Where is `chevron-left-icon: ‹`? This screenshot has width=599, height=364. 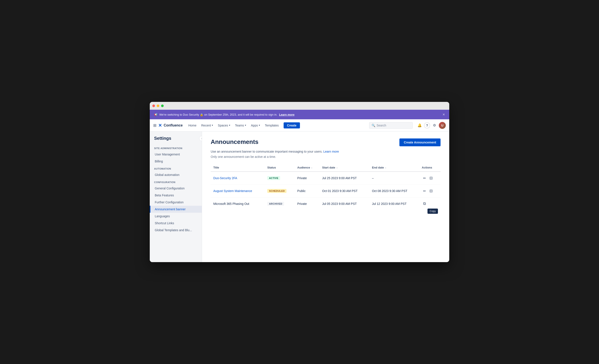
chevron-left-icon: ‹ is located at coordinates (202, 139).